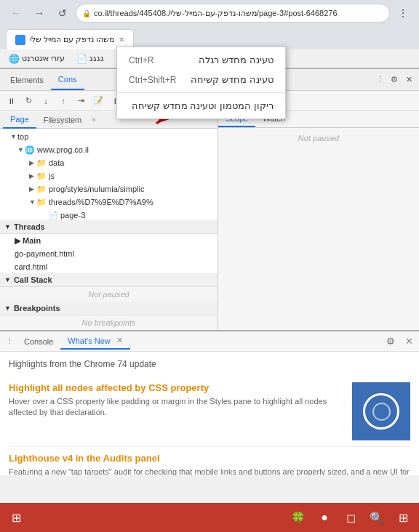  I want to click on threads-section-header: ▼ Threads, so click(109, 227).